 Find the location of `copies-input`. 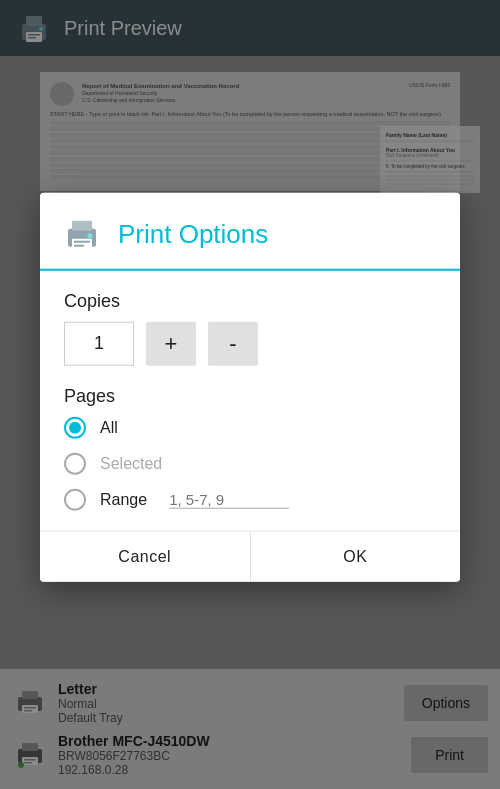

copies-input is located at coordinates (99, 343).